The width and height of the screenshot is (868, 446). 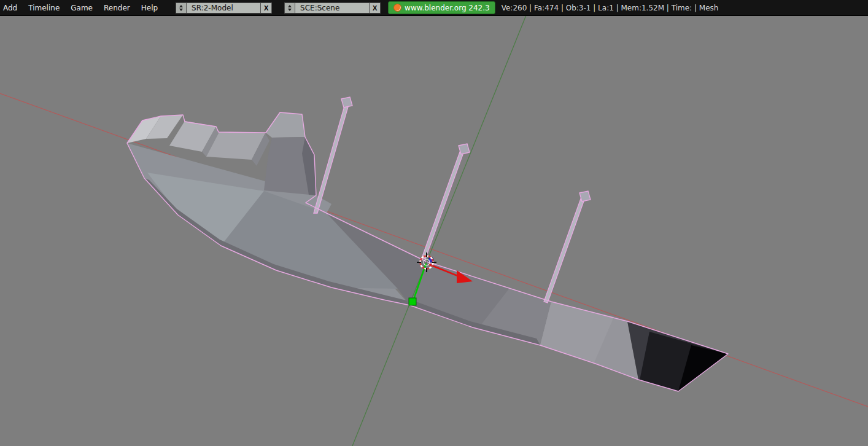 I want to click on screen-name-field: SR:2-Model, so click(x=223, y=8).